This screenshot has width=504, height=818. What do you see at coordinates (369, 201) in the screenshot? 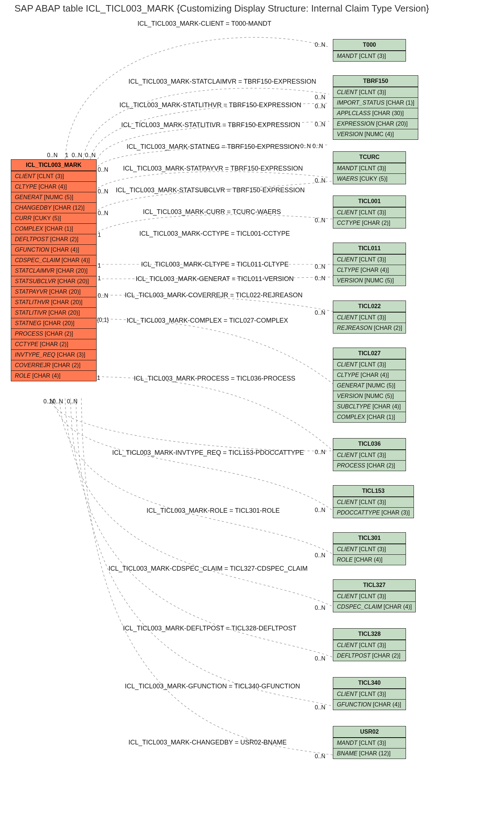
I see `target-table-name: TICL001` at bounding box center [369, 201].